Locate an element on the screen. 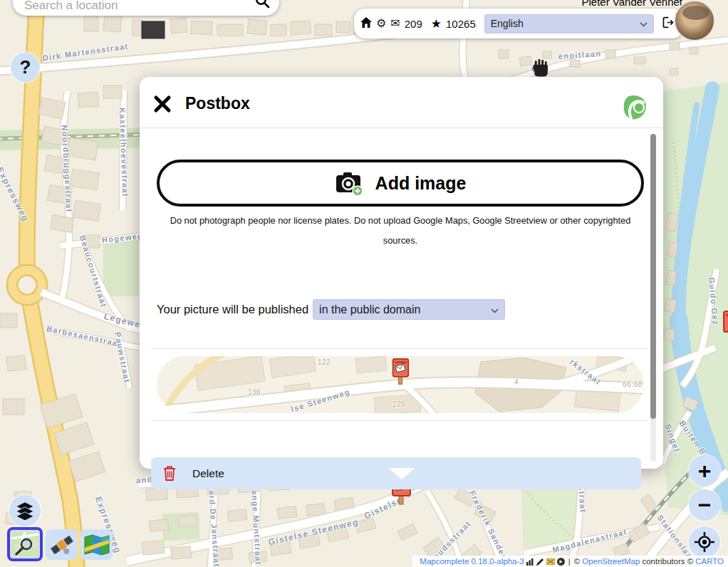 This screenshot has width=728, height=567. street-label: 4 is located at coordinates (516, 382).